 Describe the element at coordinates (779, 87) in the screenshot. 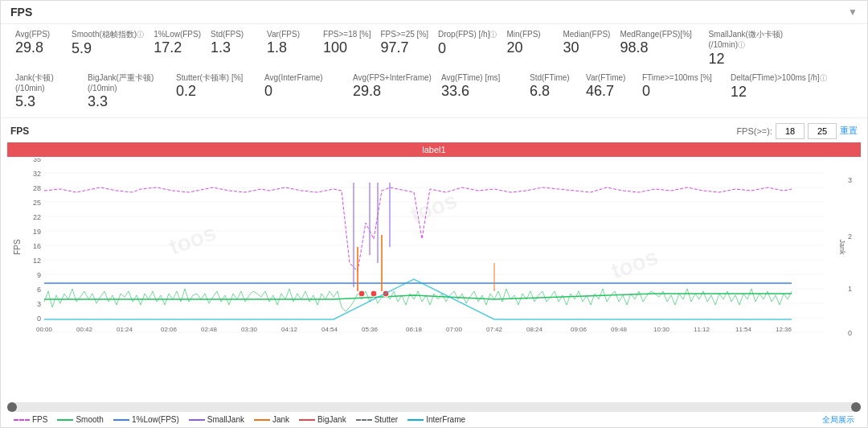

I see `metric-delta-ftime: Delta(FTime)>100ms [/h]ⓘ 12` at that location.